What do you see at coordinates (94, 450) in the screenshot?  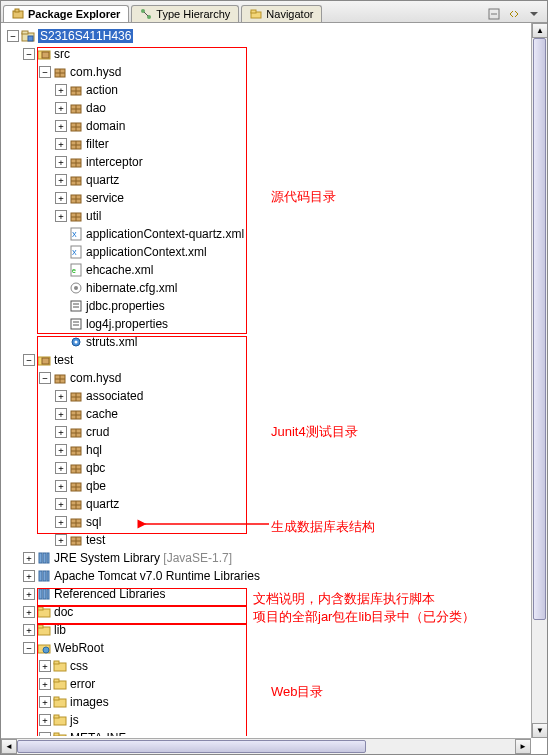 I see `tree-label: hql` at bounding box center [94, 450].